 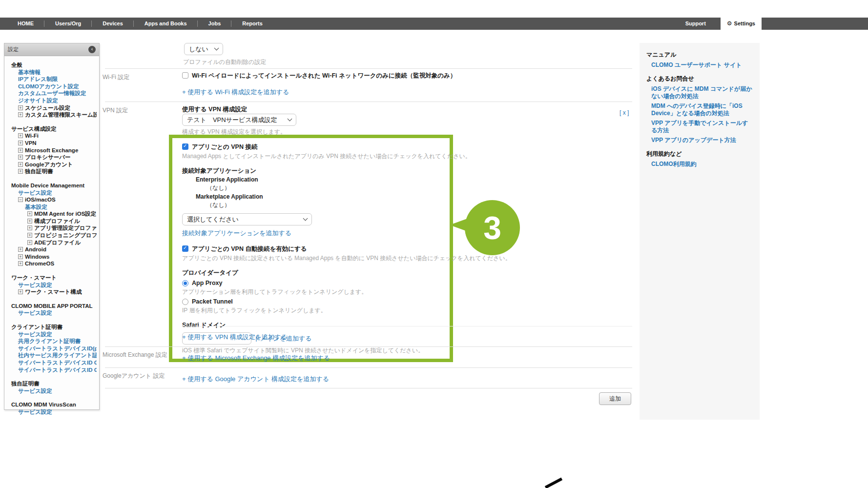 What do you see at coordinates (324, 76) in the screenshot?
I see `wifi-payload-checkbox-label: Wi-Fi ペイロードによってインストールされた Wi-Fi ネットワークのみに…` at bounding box center [324, 76].